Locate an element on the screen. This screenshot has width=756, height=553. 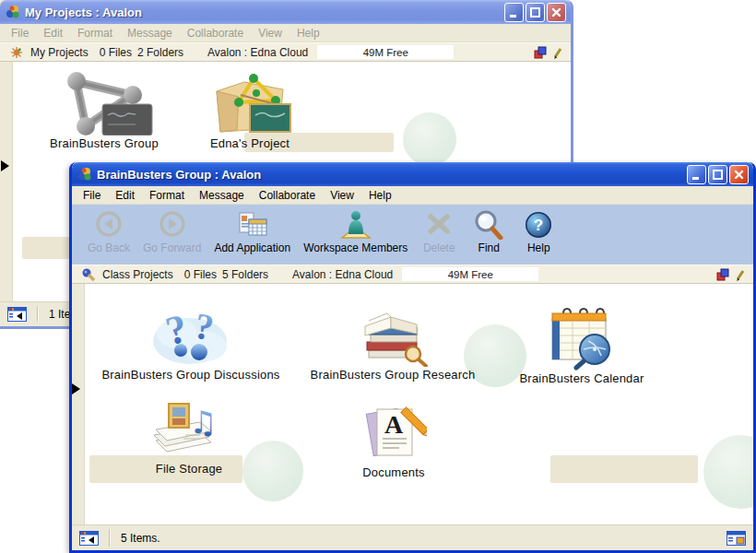
network-group-icon is located at coordinates (104, 102).